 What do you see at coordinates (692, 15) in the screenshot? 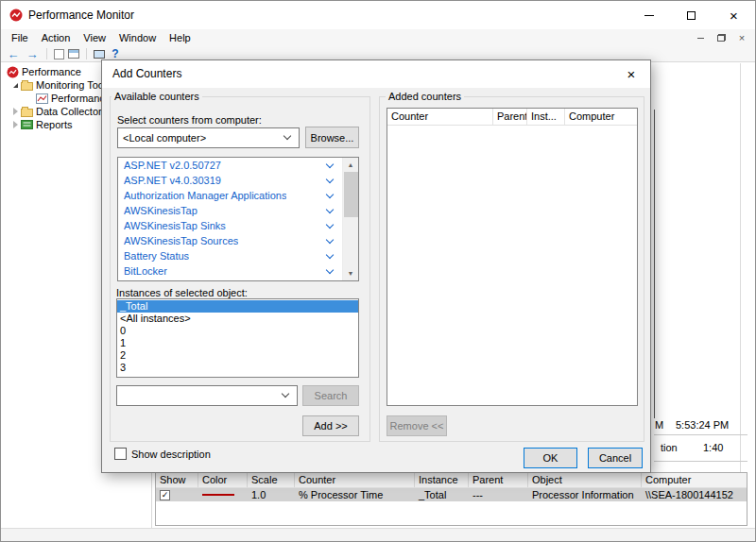
I see `maximize-icon` at bounding box center [692, 15].